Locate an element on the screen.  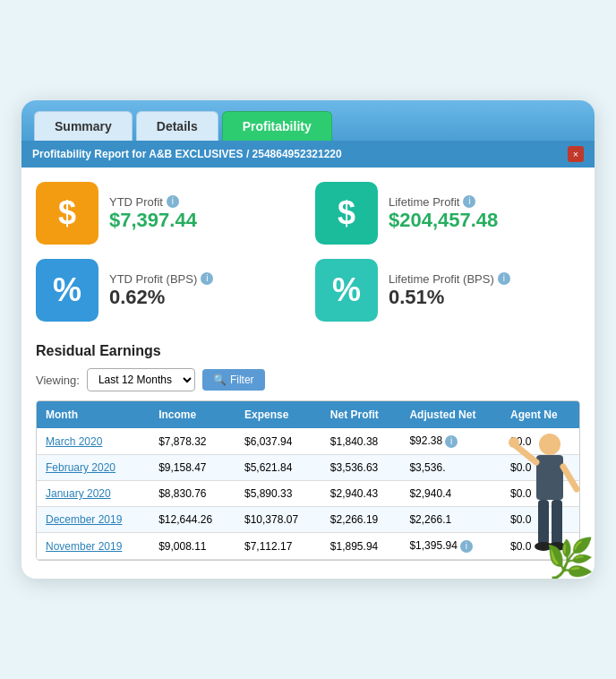
ytd-profit-card: $ YTD Profit i $7,397.44 is located at coordinates (168, 213).